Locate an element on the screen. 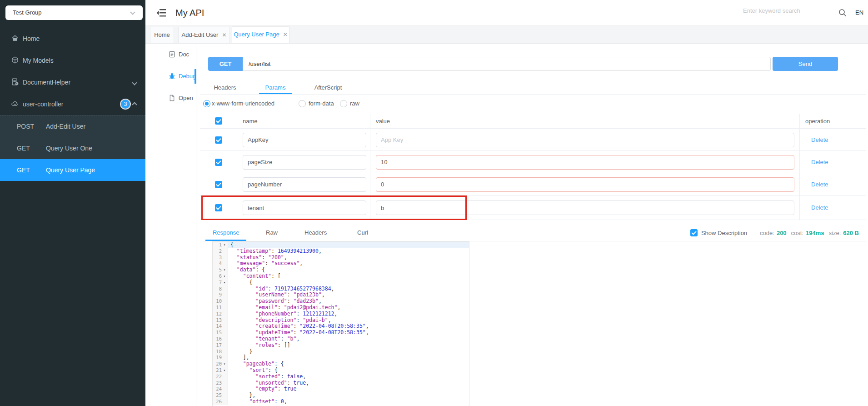 This screenshot has height=406, width=868. code-line-17: 17 "roles": [] is located at coordinates (341, 346).